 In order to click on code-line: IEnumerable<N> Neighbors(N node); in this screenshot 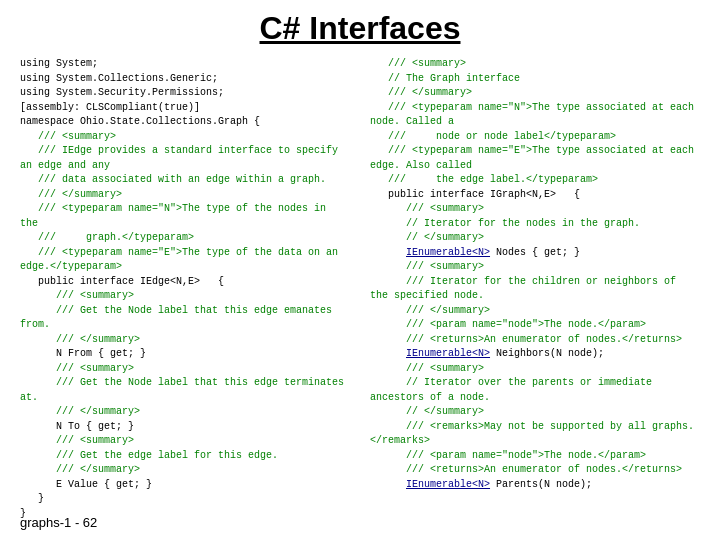, I will do `click(535, 354)`.